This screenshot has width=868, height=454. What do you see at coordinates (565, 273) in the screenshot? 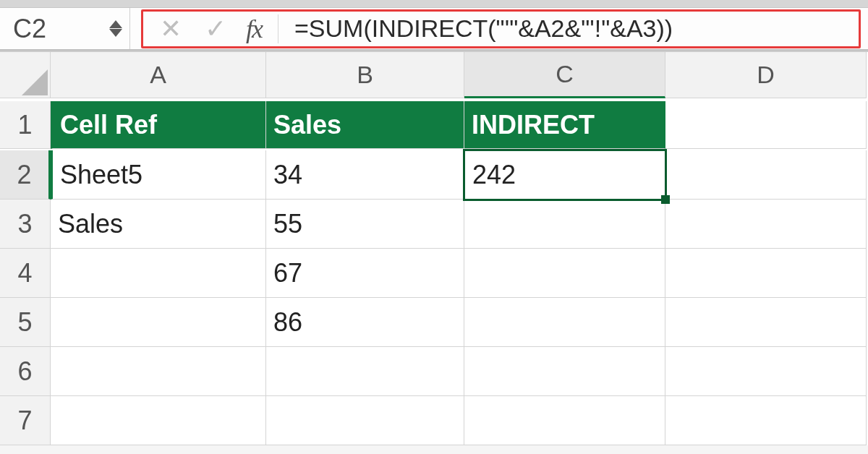
I see `cell-C4` at bounding box center [565, 273].